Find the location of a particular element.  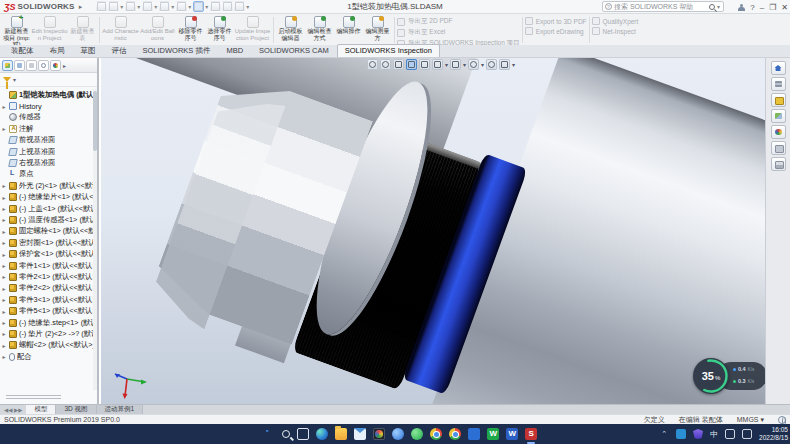

appearances-scenes-icon is located at coordinates (778, 132).